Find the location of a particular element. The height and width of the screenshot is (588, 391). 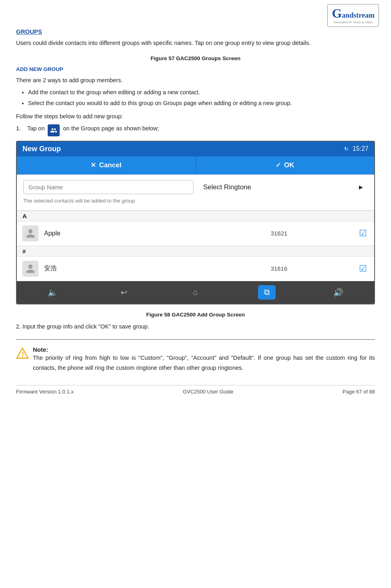

note-box: ! Note: The priority of ring from high t… is located at coordinates (196, 359).